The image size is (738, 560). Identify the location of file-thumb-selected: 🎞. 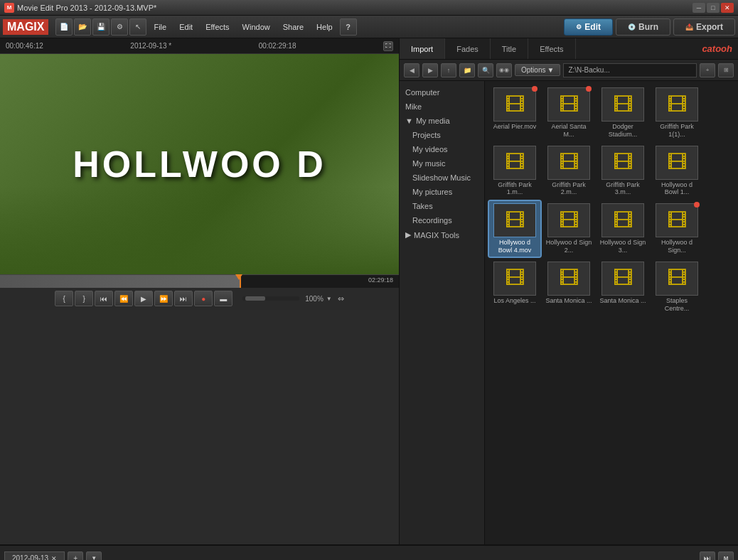
(515, 220).